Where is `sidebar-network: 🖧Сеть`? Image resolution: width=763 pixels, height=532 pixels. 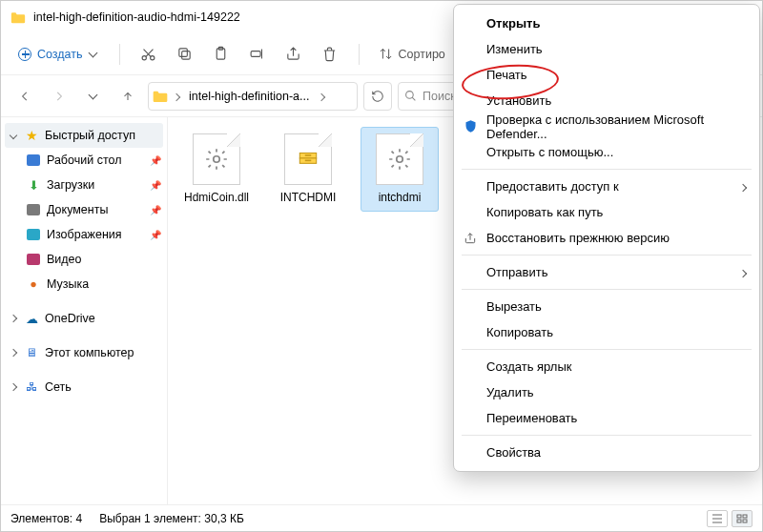
sidebar-network: 🖧Сеть is located at coordinates (84, 387).